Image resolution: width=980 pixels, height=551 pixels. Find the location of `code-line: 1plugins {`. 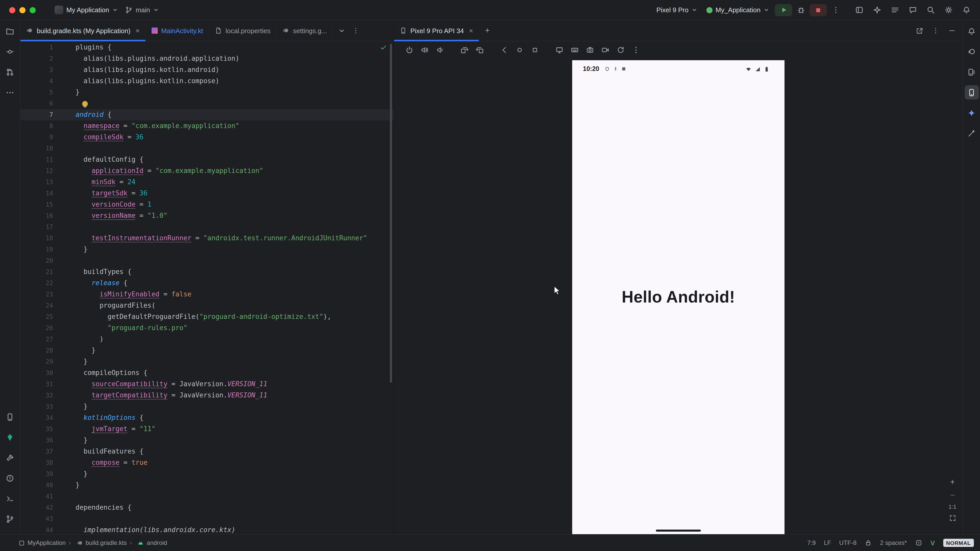

code-line: 1plugins { is located at coordinates (207, 48).